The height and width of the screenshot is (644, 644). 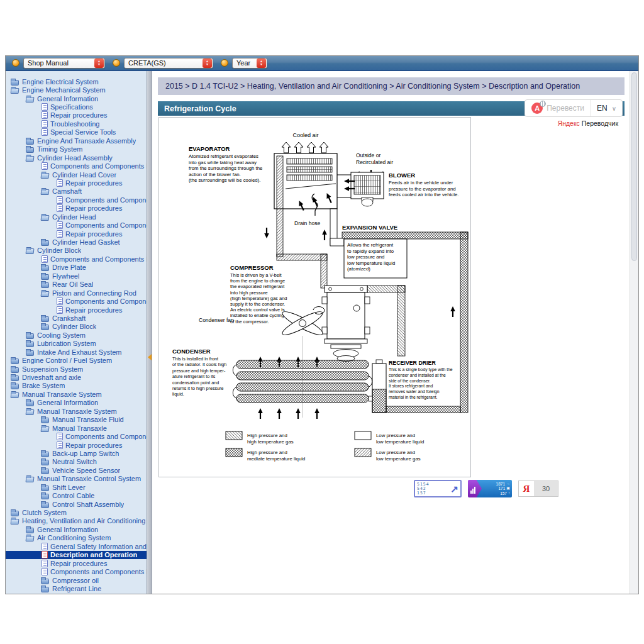 I want to click on plain-swatch, so click(x=363, y=435).